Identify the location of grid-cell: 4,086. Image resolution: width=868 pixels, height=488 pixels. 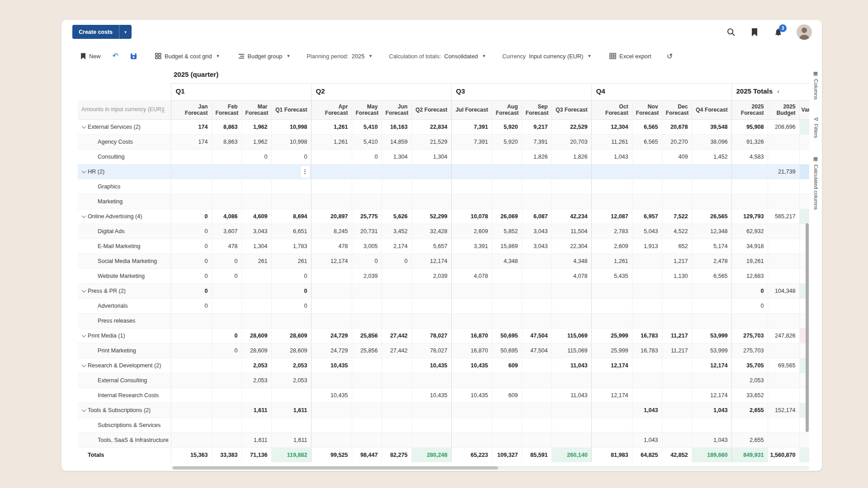
(226, 216).